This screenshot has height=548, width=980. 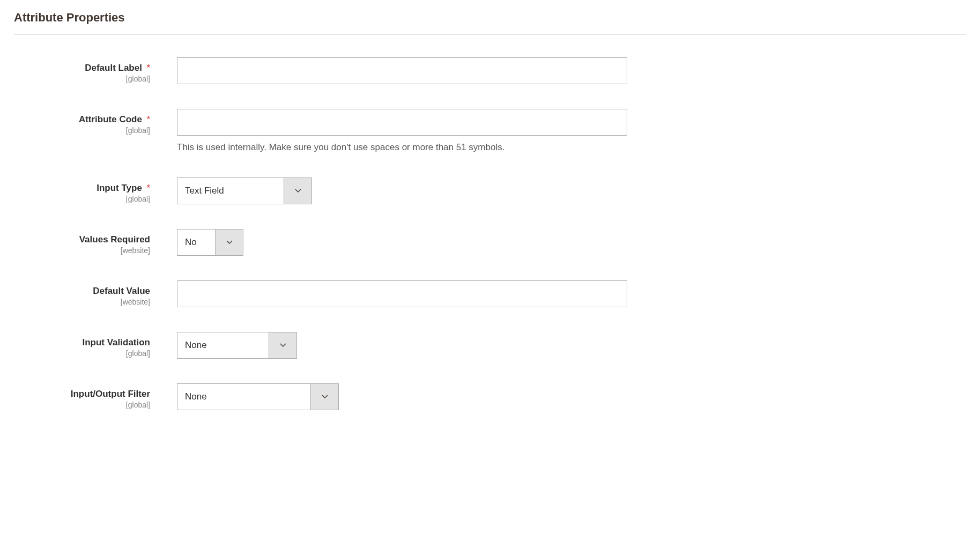 What do you see at coordinates (490, 397) in the screenshot?
I see `field-io-filter: Input/Output Filter [global] None` at bounding box center [490, 397].